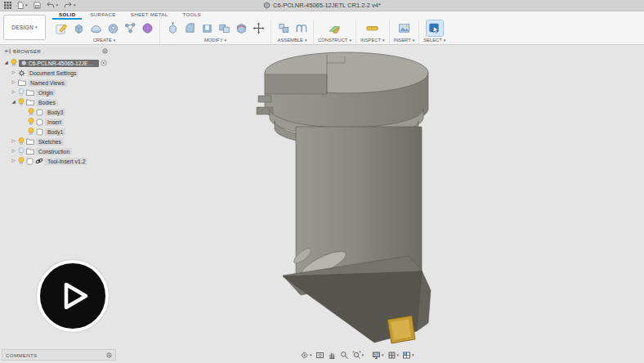 The width and height of the screenshot is (644, 363). Describe the element at coordinates (56, 83) in the screenshot. I see `tree-item-named-views: ▷ Named Views` at that location.